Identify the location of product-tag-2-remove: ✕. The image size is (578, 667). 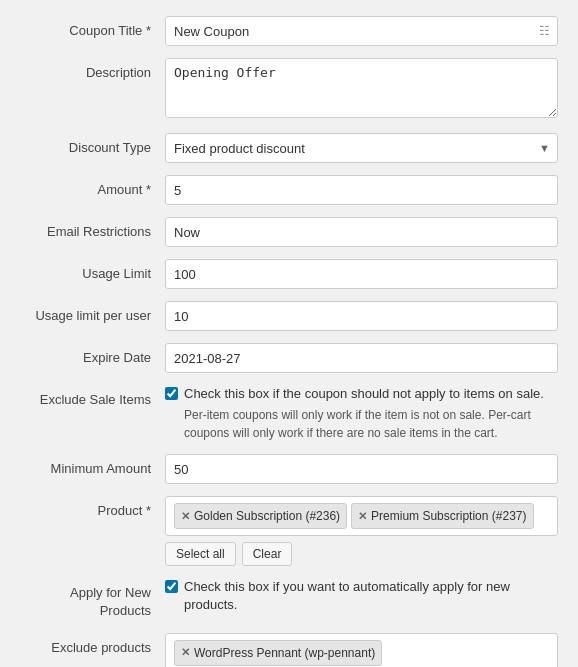
(362, 516).